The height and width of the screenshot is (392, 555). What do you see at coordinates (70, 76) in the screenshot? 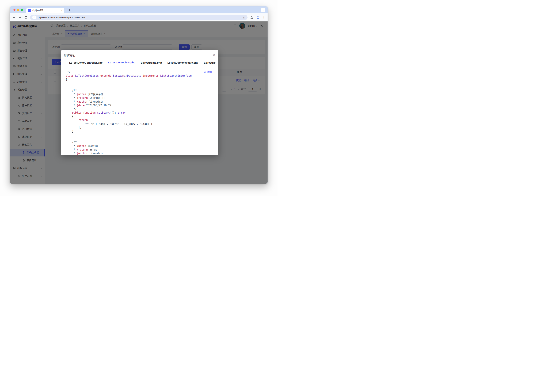
I see `code-segment: class` at bounding box center [70, 76].